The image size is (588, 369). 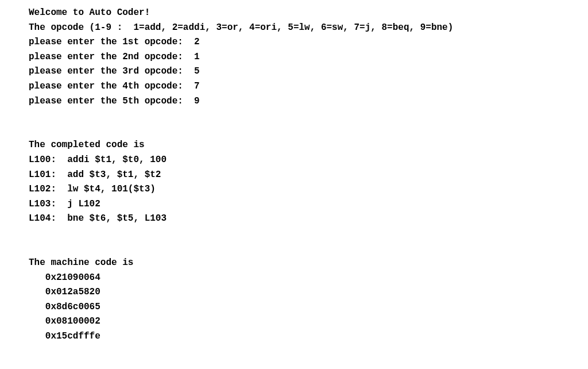 I want to click on prompt-value-1: 2, so click(x=197, y=42).